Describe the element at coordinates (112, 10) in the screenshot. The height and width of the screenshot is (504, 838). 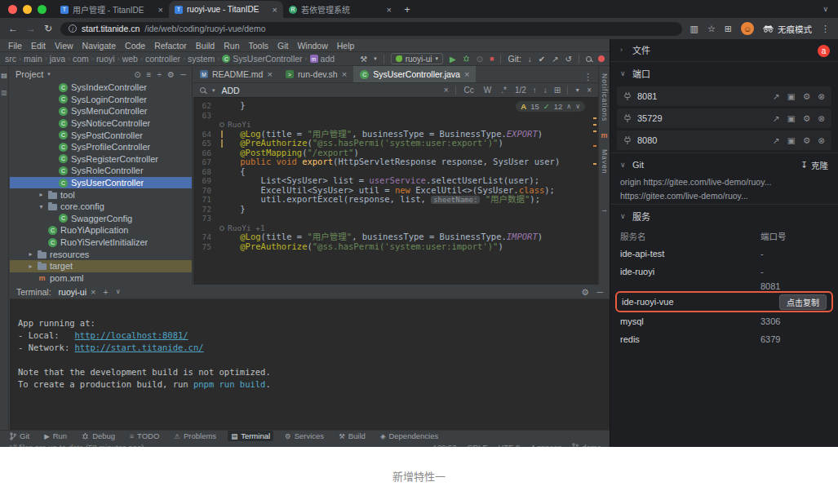
I see `browser-tab-titanide: 用户管理 - TitanIDE×` at that location.